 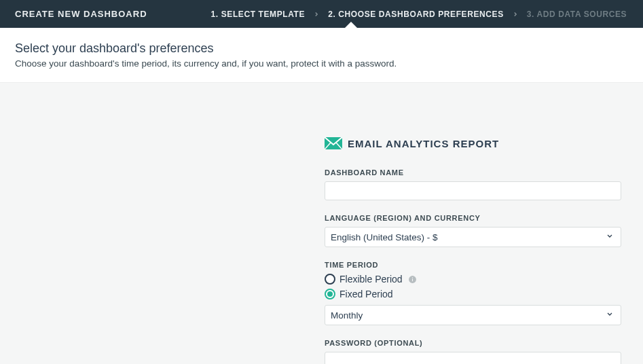 I want to click on info-icon, so click(x=413, y=280).